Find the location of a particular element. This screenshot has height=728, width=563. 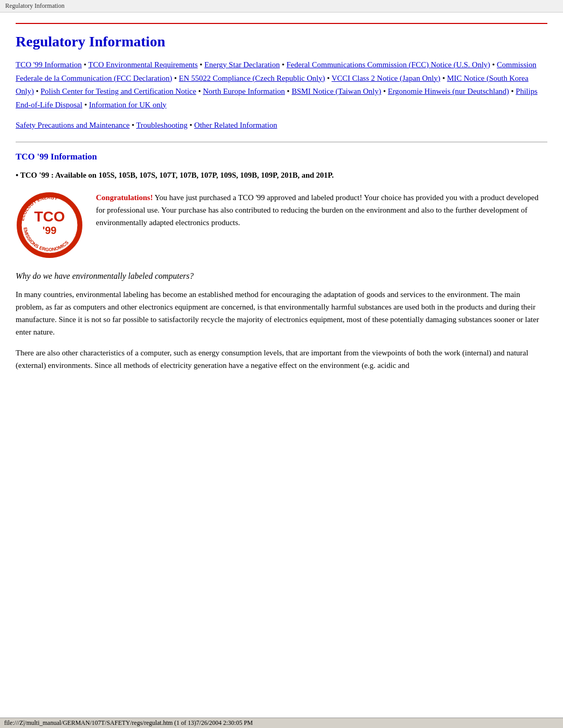

second-nav: Safety Precautions and Maintenance • Tro… is located at coordinates (282, 126).